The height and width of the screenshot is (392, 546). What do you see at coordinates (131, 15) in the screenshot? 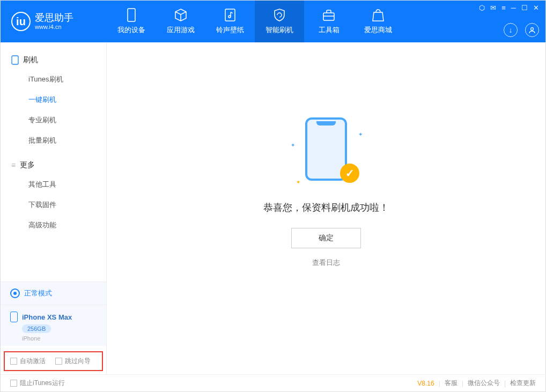
I see `device-icon` at bounding box center [131, 15].